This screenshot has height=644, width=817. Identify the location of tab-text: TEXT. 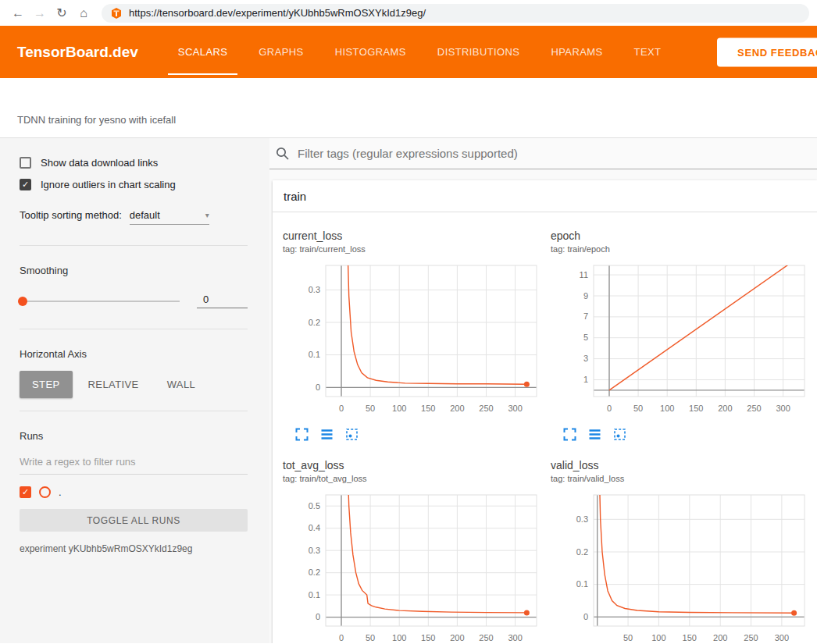
(648, 52).